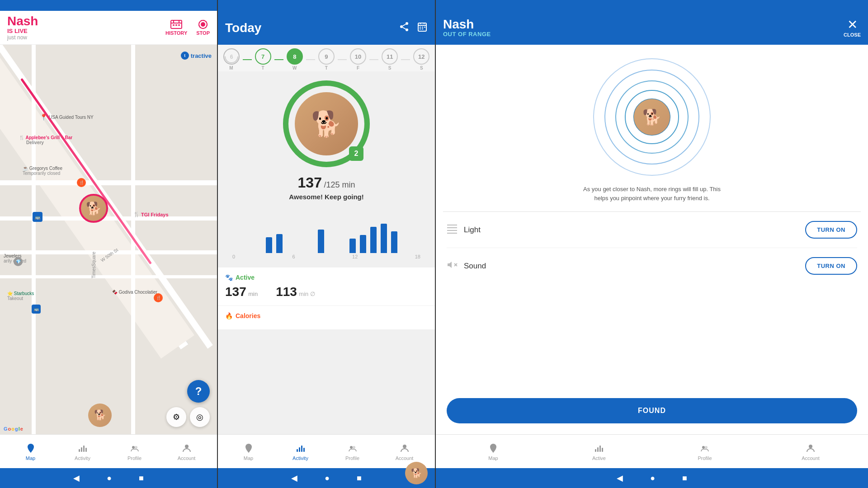  I want to click on day-circle-sat: 11, so click(390, 56).